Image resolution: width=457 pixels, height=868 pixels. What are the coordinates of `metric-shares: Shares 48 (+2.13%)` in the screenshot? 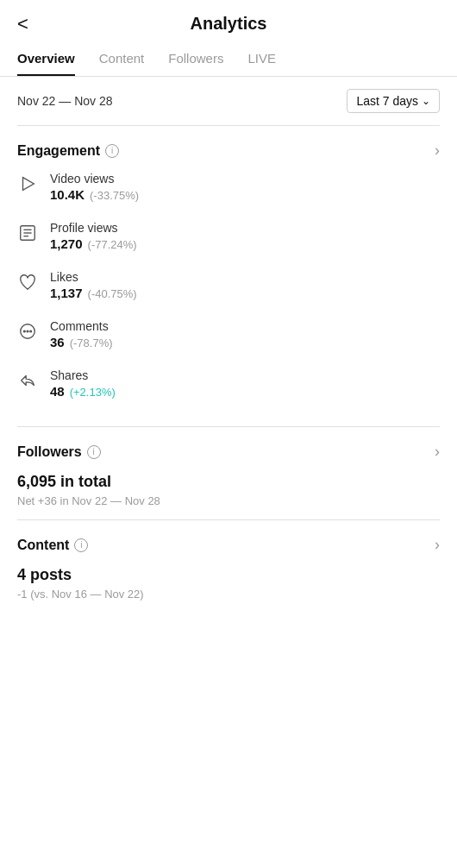 It's located at (228, 383).